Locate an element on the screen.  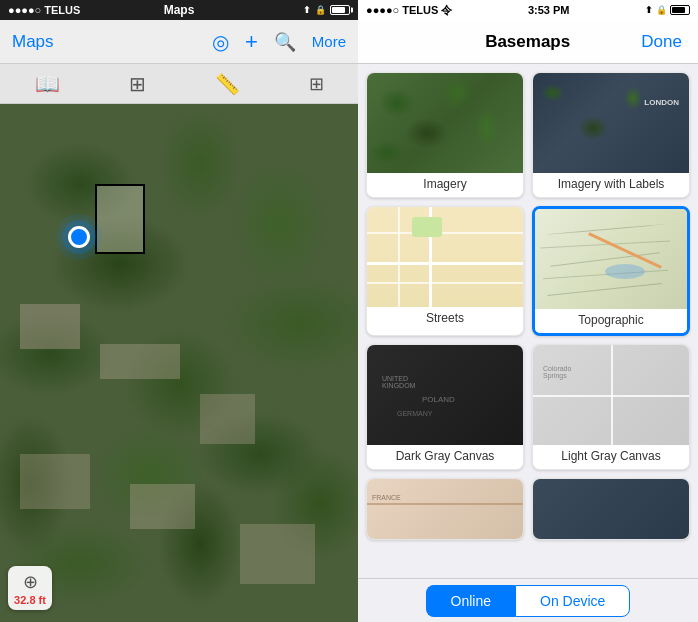
basemap-topo-thumb is located at coordinates (611, 259).